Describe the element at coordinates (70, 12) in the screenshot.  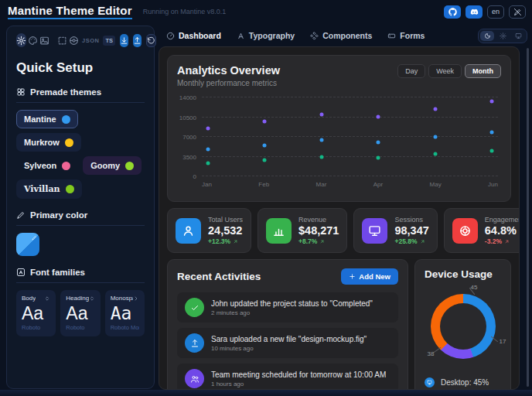
I see `app-title: Mantine Theme Editor` at that location.